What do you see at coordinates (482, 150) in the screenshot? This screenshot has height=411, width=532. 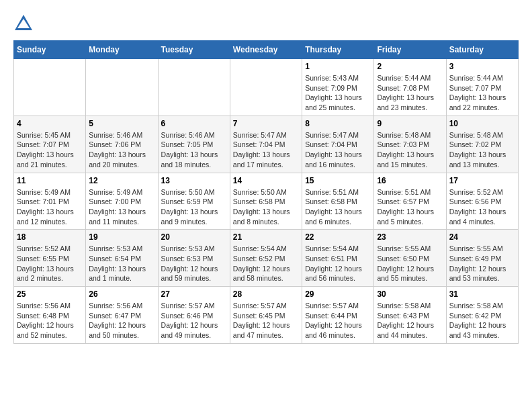 I see `day-info: Sunrise: 5:48 AMSunset: 7:02 PMDaylight:…` at bounding box center [482, 150].